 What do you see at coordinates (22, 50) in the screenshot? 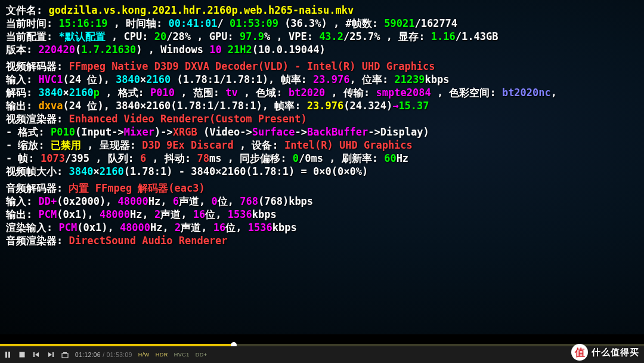
I see `label-version: 版本:` at bounding box center [22, 50].